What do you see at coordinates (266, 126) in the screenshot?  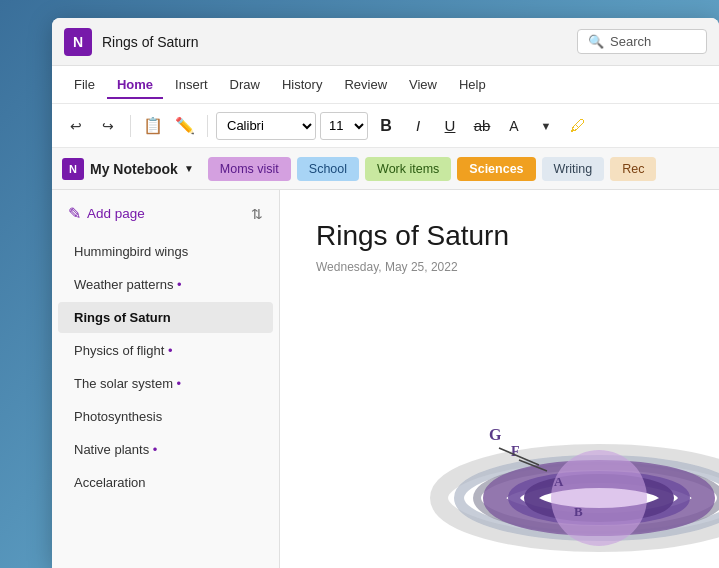 I see `font-selector: Calibri` at bounding box center [266, 126].